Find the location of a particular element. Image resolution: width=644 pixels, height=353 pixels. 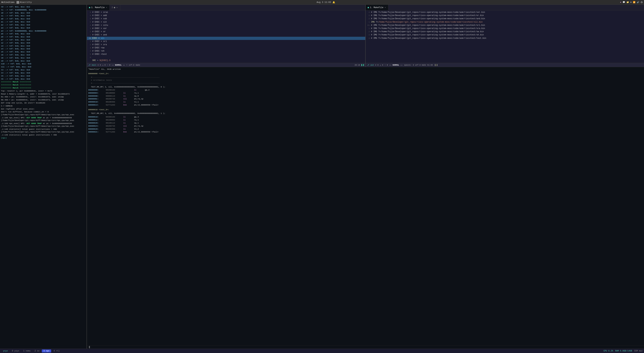

asm-line: 80000018: 00300193 li gp,3 is located at coordinates (366, 117).